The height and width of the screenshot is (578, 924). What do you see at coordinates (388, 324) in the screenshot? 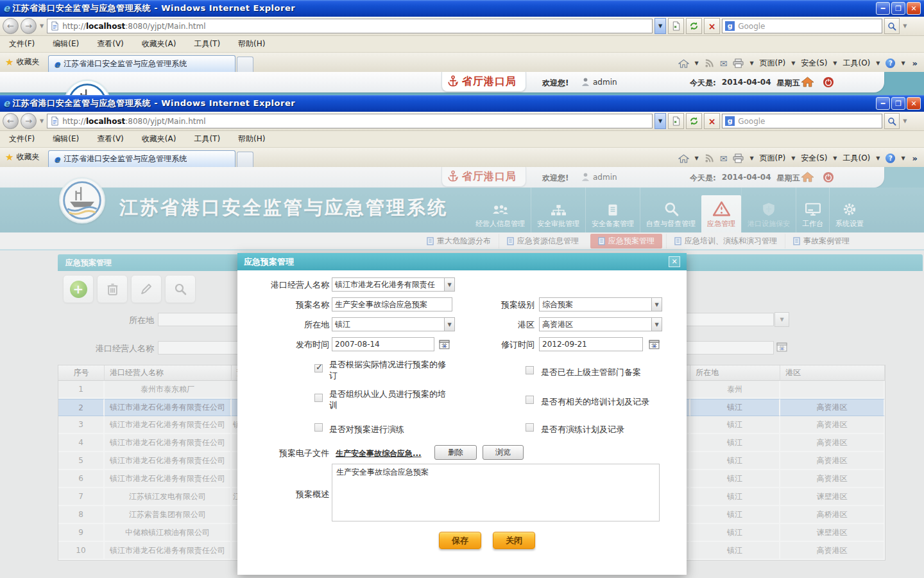
I see `location-select: 镇江` at bounding box center [388, 324].